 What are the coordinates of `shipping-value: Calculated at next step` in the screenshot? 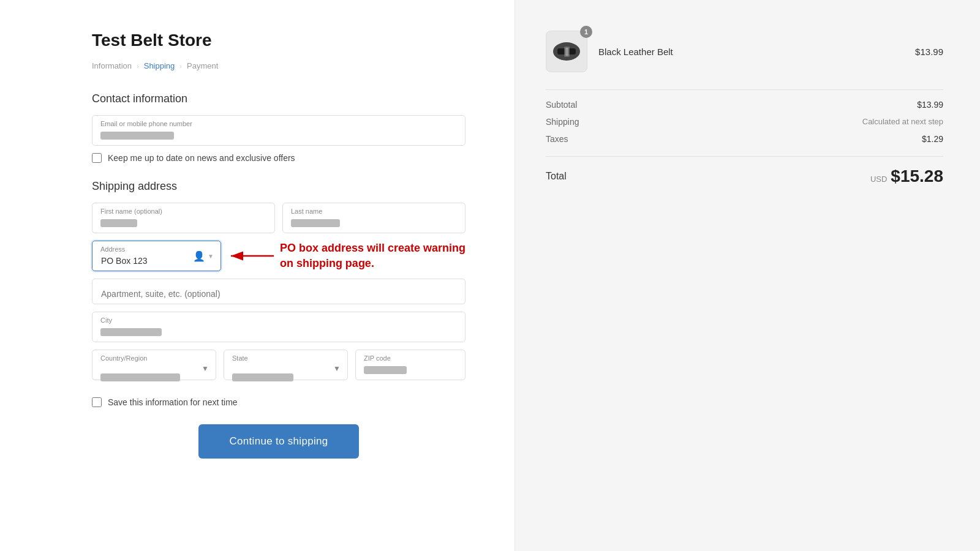 It's located at (903, 122).